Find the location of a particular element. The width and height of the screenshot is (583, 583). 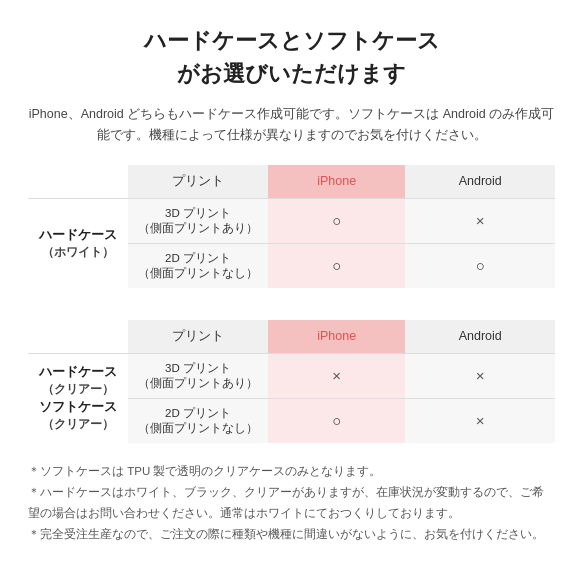

table1-header-android: Android is located at coordinates (480, 182).